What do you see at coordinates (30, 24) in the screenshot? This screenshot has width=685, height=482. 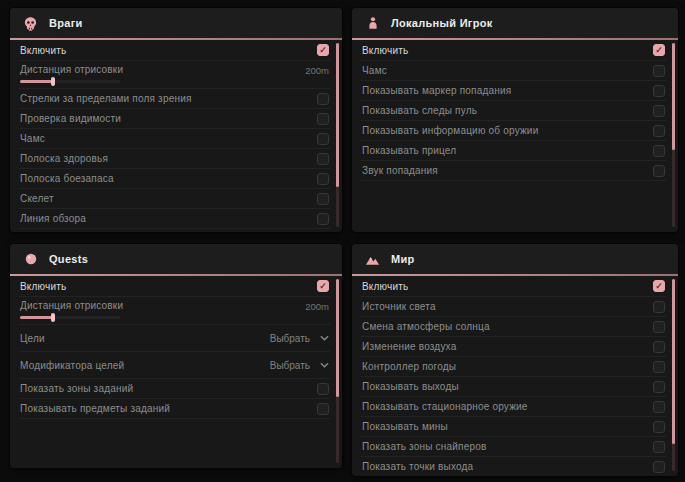 I see `skull-icon` at bounding box center [30, 24].